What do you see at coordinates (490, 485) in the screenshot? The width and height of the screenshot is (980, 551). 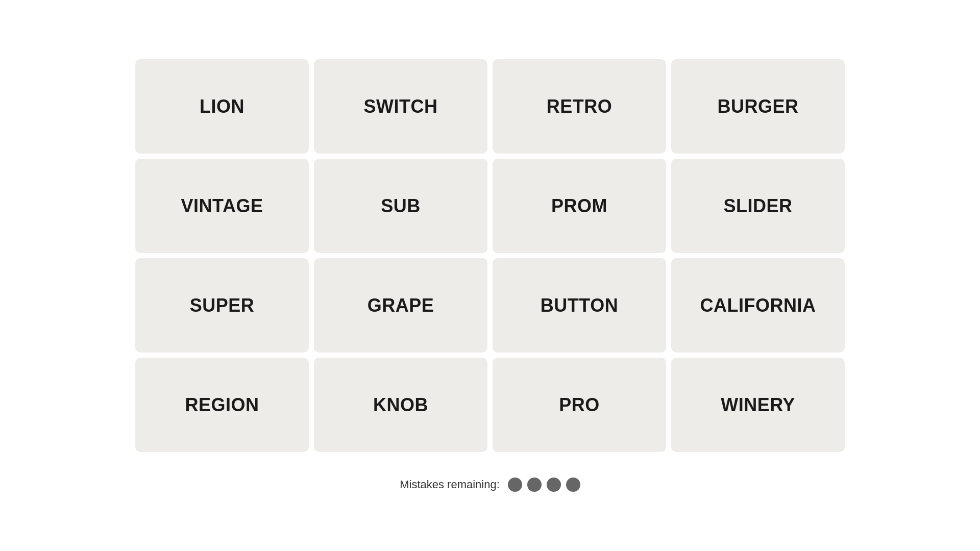 I see `footer: Mistakes remaining:` at bounding box center [490, 485].